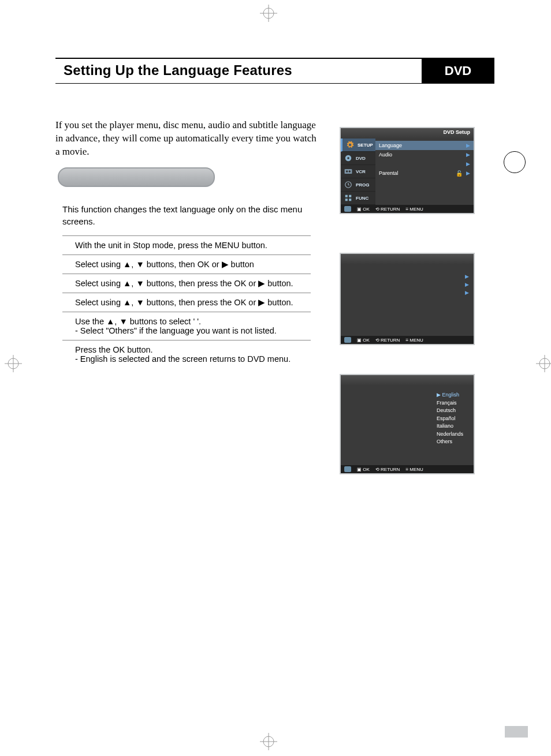 Image resolution: width=551 pixels, height=756 pixels. Describe the element at coordinates (456, 132) in the screenshot. I see `osd-title: DVD Setup` at that location.